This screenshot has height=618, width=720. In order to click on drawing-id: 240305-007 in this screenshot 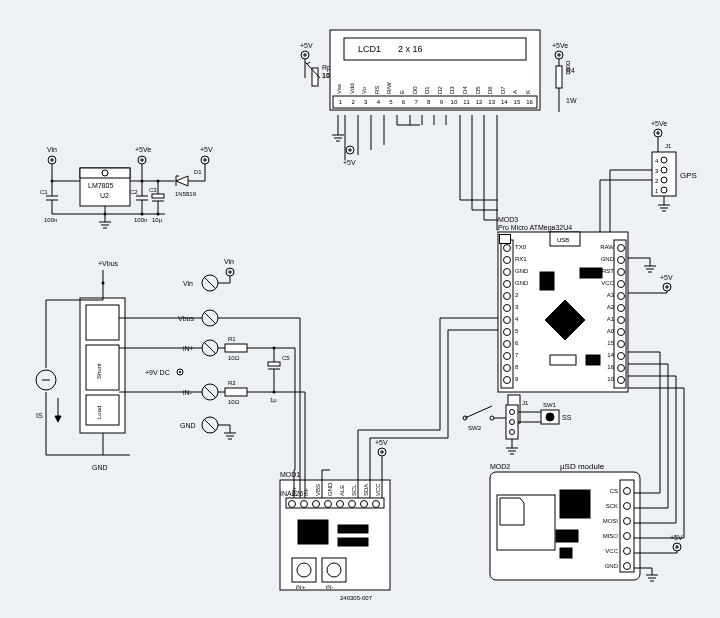, I will do `click(356, 598)`.